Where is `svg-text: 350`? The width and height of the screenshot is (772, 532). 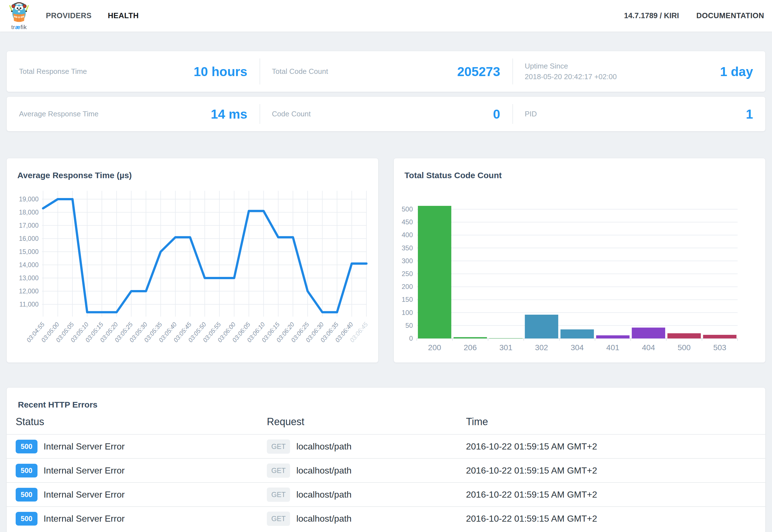
svg-text: 350 is located at coordinates (407, 248).